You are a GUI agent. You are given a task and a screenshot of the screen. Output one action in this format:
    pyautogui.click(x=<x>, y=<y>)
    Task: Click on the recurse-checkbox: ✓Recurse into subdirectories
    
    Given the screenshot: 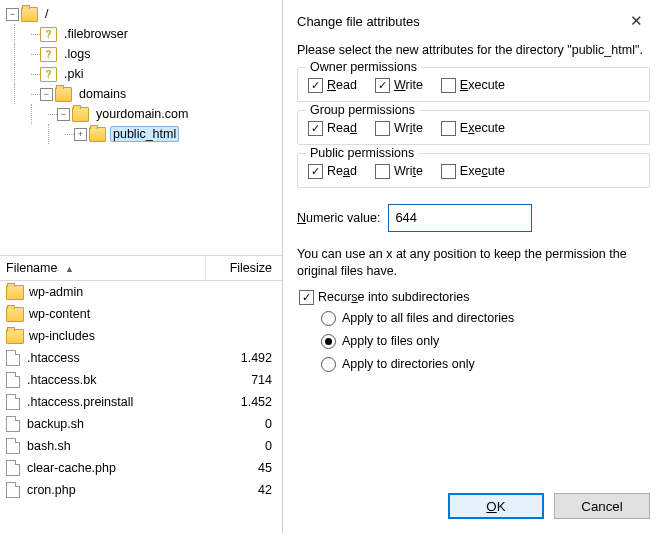 What is the action you would take?
    pyautogui.click(x=474, y=298)
    